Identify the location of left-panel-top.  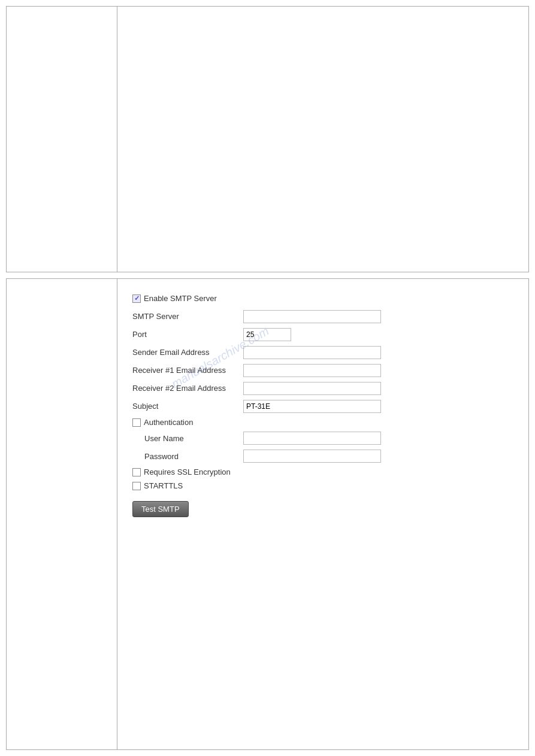
(62, 139).